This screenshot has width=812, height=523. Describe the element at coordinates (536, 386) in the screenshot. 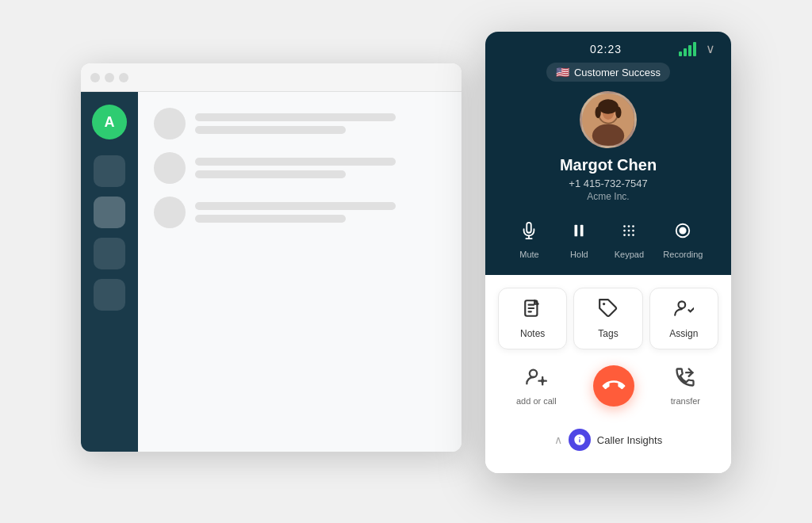

I see `add-or-call-button: add or call` at that location.